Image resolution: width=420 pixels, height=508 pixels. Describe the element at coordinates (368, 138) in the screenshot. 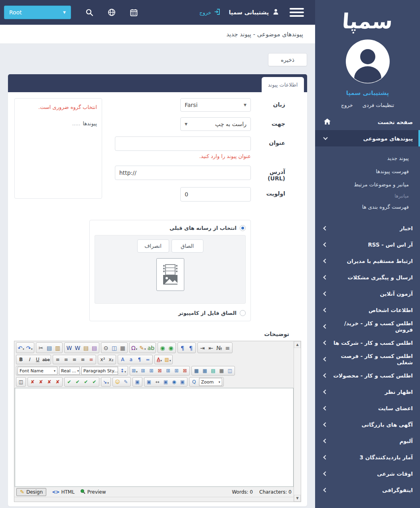

I see `sidebar-item-topic-links: پیوندهای موضوعی` at that location.